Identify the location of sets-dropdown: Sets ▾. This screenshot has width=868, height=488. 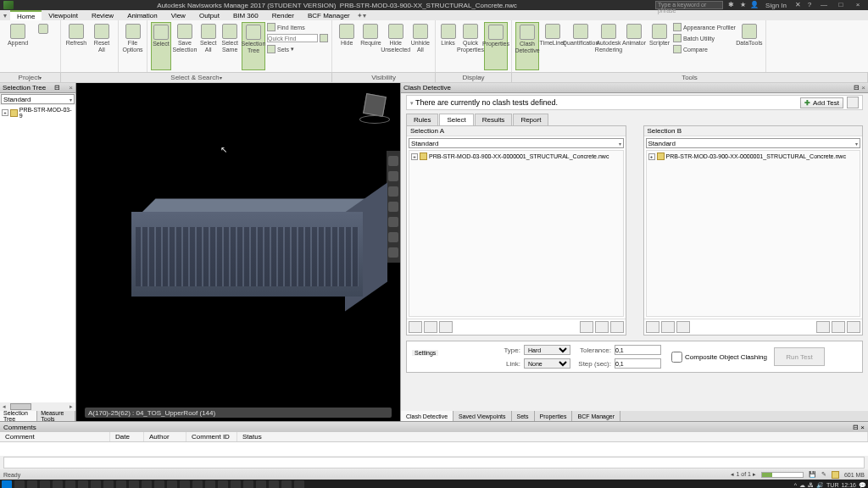
(298, 49).